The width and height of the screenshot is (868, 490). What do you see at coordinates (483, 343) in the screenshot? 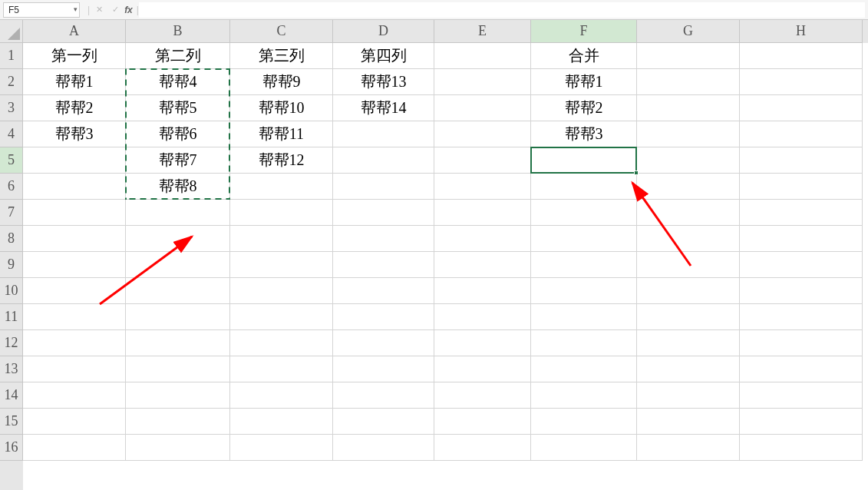
I see `cell-E12` at bounding box center [483, 343].